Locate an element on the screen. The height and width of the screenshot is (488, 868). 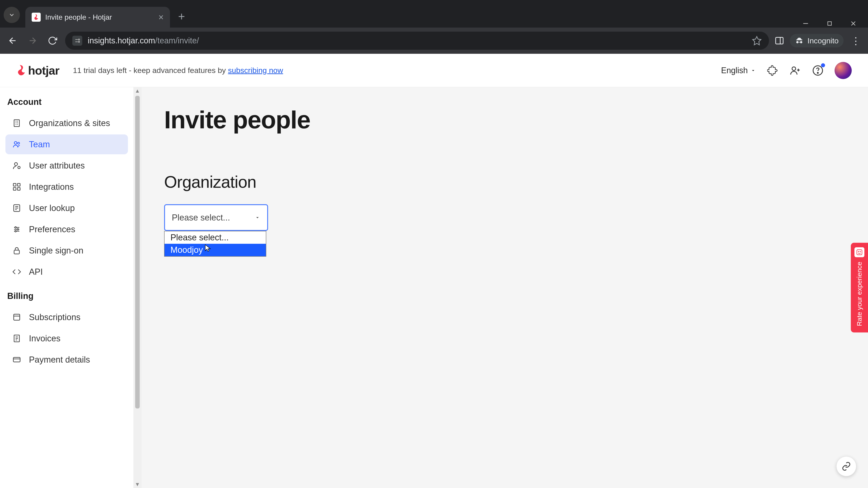
subscriptions-icon is located at coordinates (17, 317).